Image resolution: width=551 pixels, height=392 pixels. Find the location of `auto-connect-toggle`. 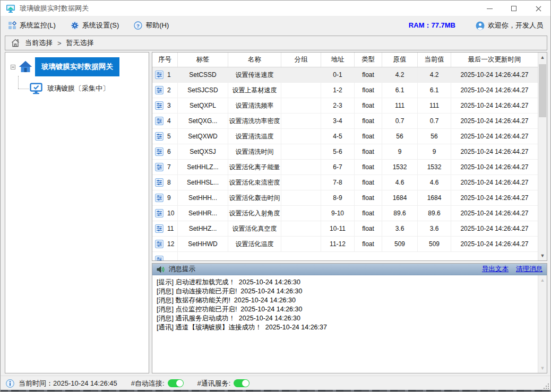

auto-connect-toggle is located at coordinates (176, 383).